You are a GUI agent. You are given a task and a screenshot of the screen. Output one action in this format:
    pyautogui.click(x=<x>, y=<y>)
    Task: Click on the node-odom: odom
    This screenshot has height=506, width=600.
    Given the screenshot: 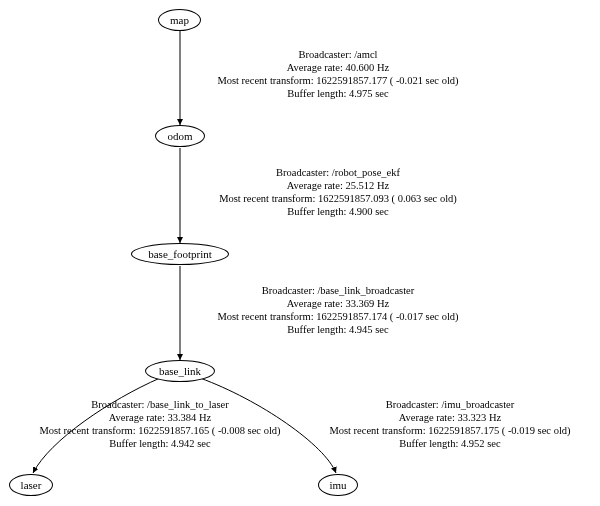 What is the action you would take?
    pyautogui.click(x=180, y=136)
    